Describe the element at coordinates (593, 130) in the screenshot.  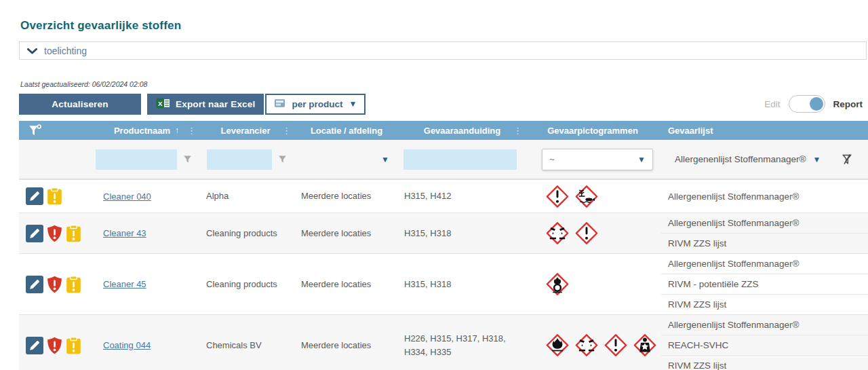
I see `column-header-gevaarpictogrammen: Gevaarpictogrammen` at that location.